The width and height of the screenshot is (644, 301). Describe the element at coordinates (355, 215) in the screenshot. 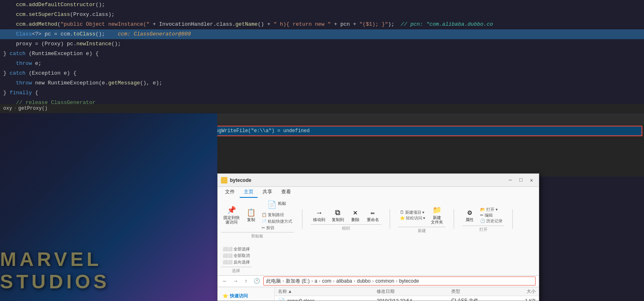

I see `delete-button: ✕ 删除` at that location.